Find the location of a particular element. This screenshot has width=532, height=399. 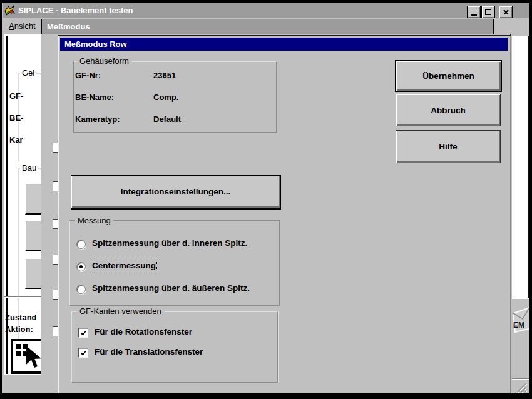

messmodus-window-titlebar: Meßmodus is located at coordinates (268, 26).